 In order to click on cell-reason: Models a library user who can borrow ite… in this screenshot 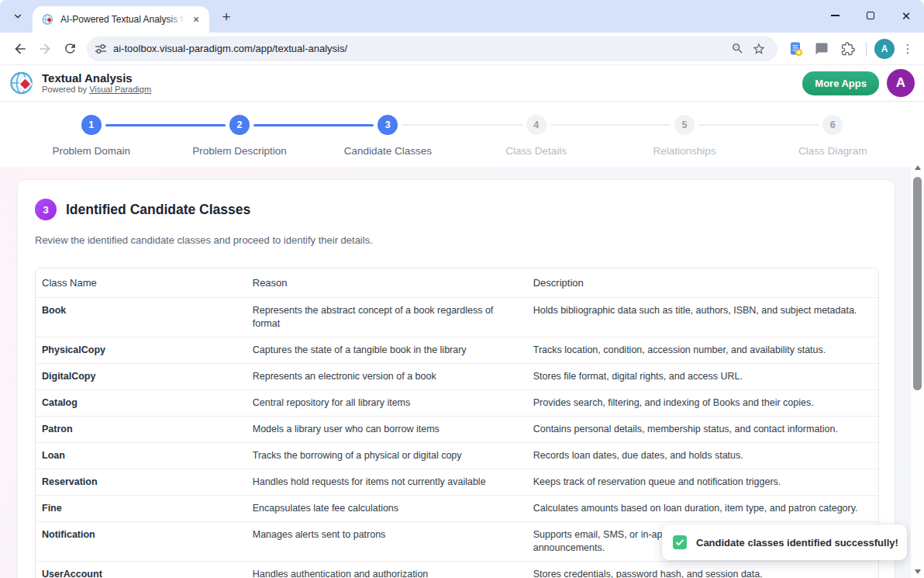, I will do `click(387, 430)`.